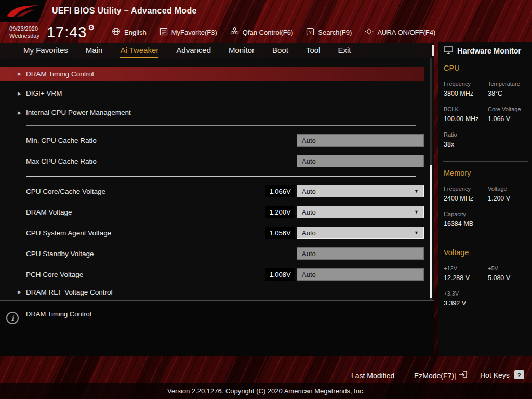 Image resolution: width=532 pixels, height=399 pixels. Describe the element at coordinates (507, 119) in the screenshot. I see `hm-value: 1.066 V` at that location.